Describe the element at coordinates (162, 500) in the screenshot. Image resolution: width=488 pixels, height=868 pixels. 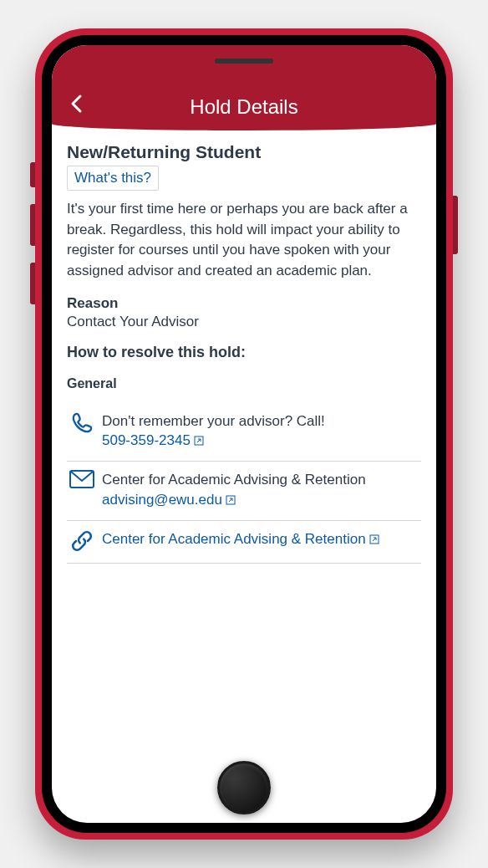
I see `email-address-text: advising@ewu.edu` at that location.